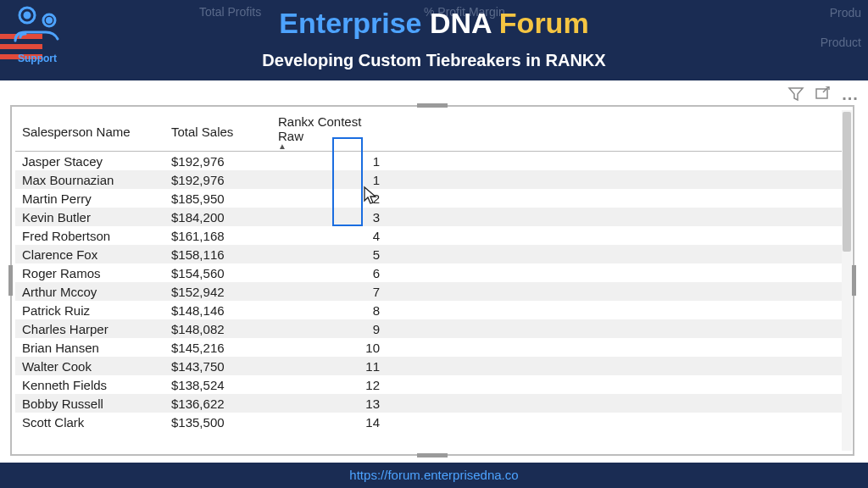 This screenshot has width=868, height=488. Describe the element at coordinates (432, 456) in the screenshot. I see `resize-handle-bottom` at that location.